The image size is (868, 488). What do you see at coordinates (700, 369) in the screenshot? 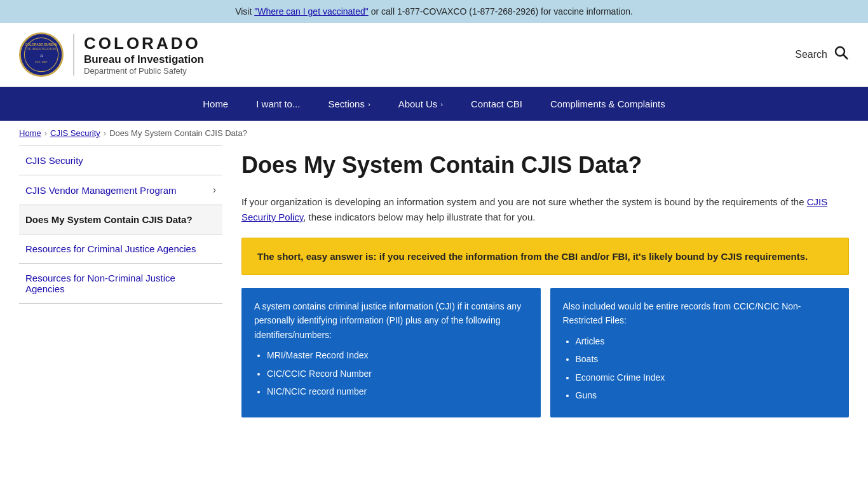
I see `right-box-list: Articles Boats Economic Crime Index Guns` at bounding box center [700, 369].